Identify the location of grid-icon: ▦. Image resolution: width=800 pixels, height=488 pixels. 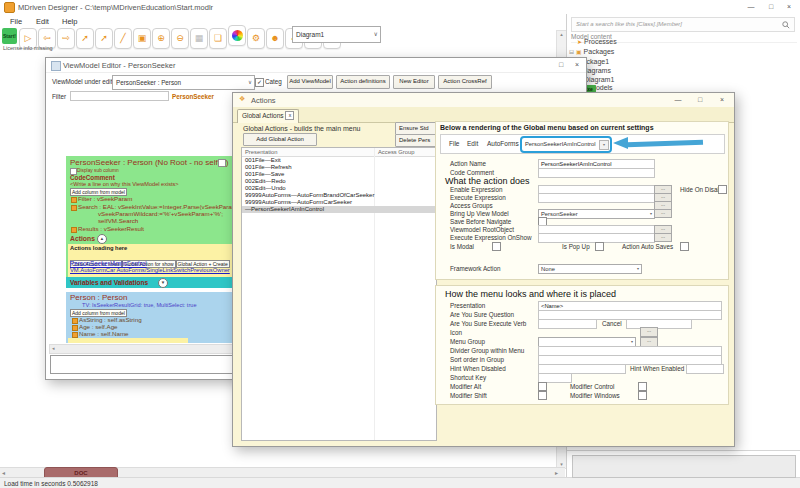
(199, 38).